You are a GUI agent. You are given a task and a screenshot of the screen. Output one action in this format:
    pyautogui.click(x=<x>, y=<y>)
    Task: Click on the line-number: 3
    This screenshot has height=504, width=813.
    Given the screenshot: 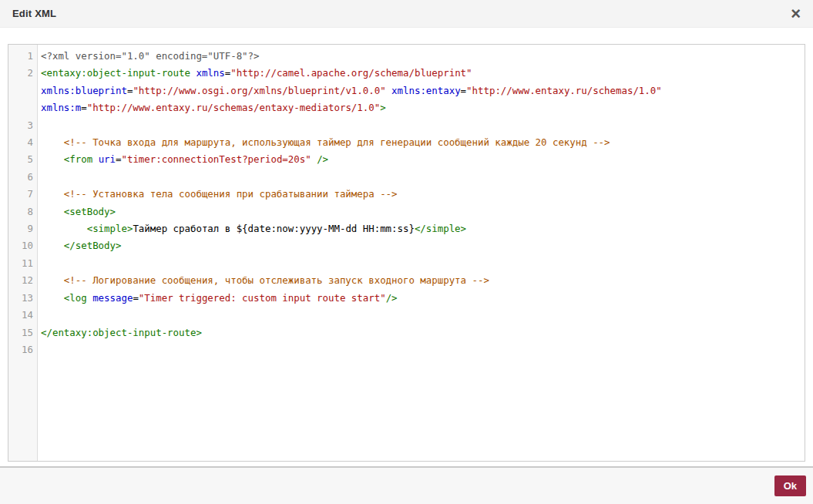 What is the action you would take?
    pyautogui.click(x=23, y=126)
    